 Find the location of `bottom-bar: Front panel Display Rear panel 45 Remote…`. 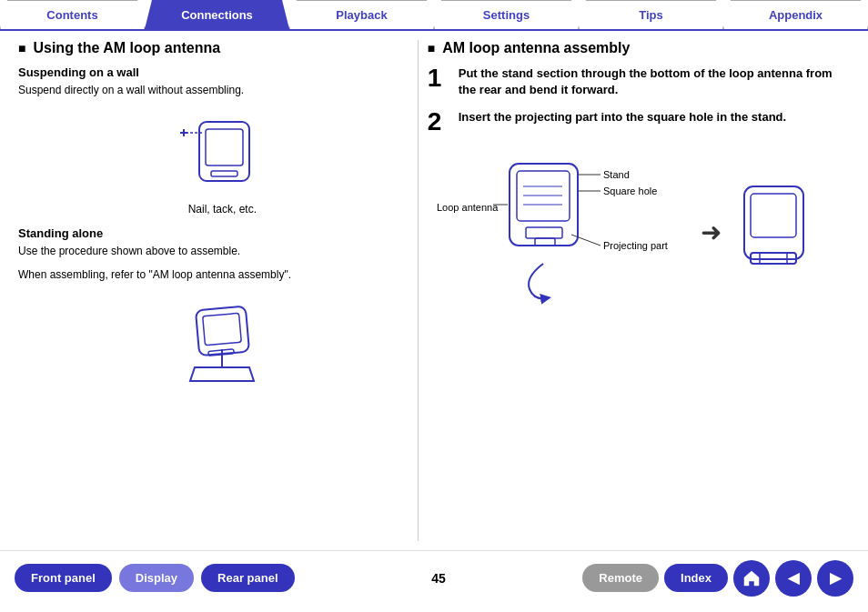

bottom-bar: Front panel Display Rear panel 45 Remote… is located at coordinates (434, 577).